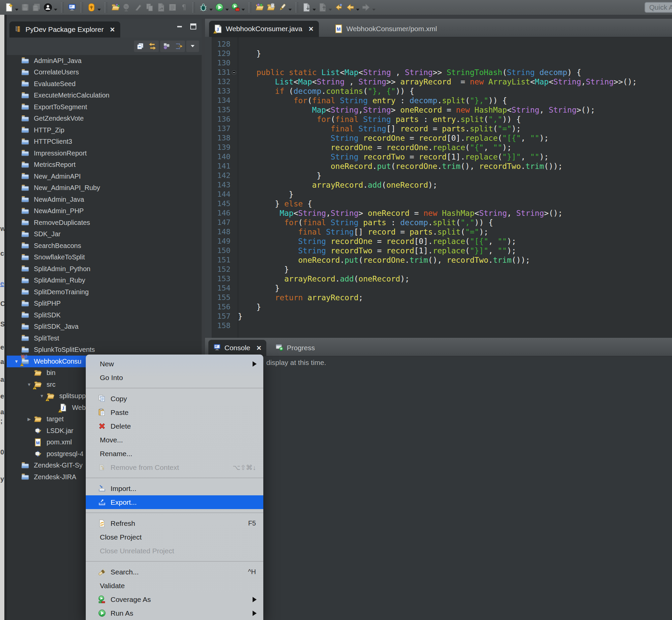 The image size is (672, 620). What do you see at coordinates (174, 523) in the screenshot?
I see `menu-item-refresh: RefreshF5` at bounding box center [174, 523].